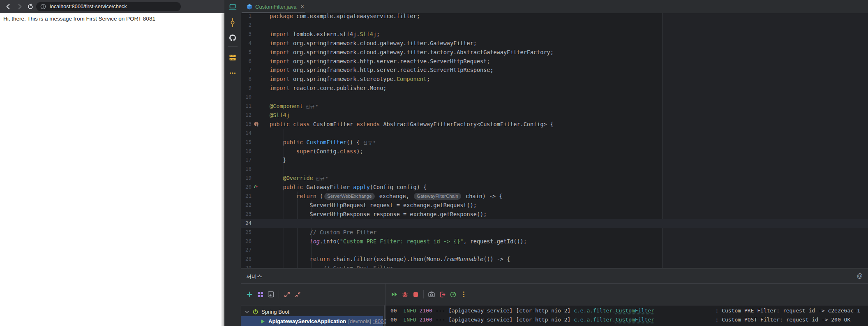 This screenshot has height=326, width=868. Describe the element at coordinates (8, 7) in the screenshot. I see `back-arrow-icon` at that location.